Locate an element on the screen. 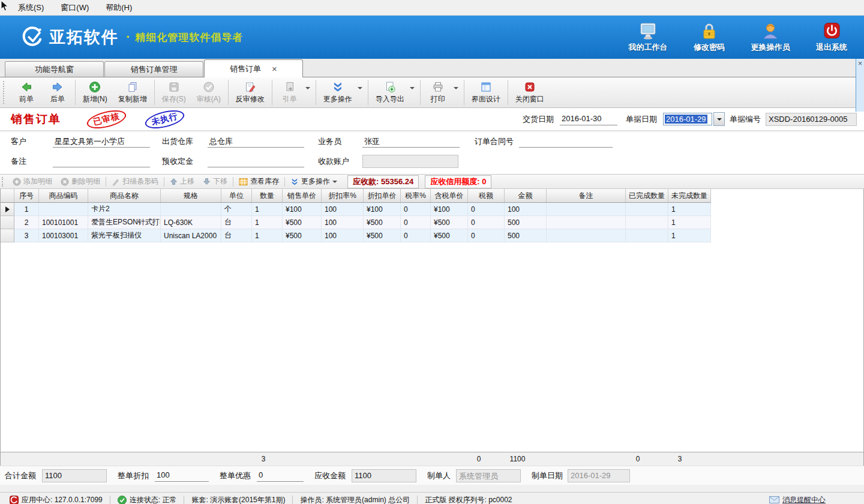 The image size is (864, 504). row-selector-header is located at coordinates (7, 196).